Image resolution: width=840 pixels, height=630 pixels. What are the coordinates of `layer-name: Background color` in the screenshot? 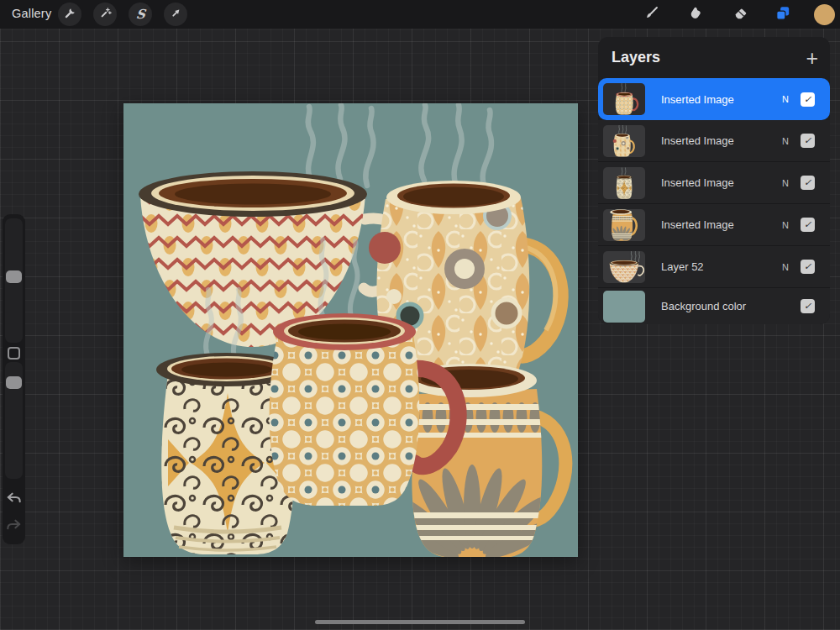 It's located at (717, 306).